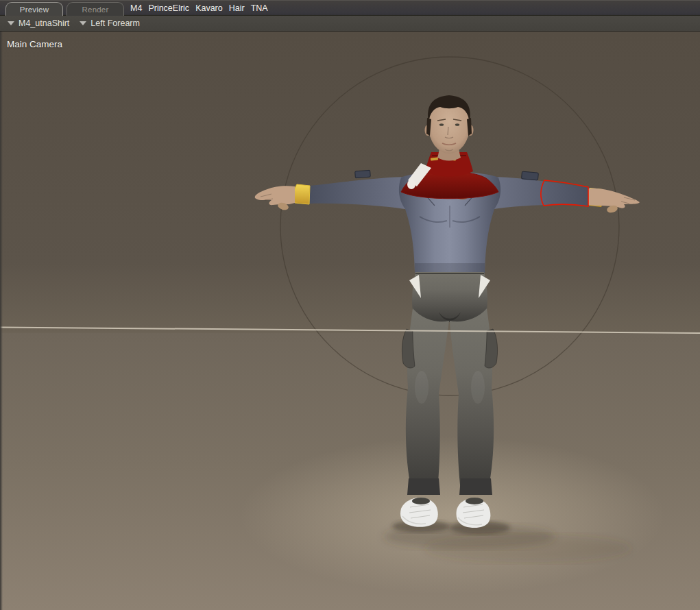  I want to click on tab-render: Render, so click(95, 9).